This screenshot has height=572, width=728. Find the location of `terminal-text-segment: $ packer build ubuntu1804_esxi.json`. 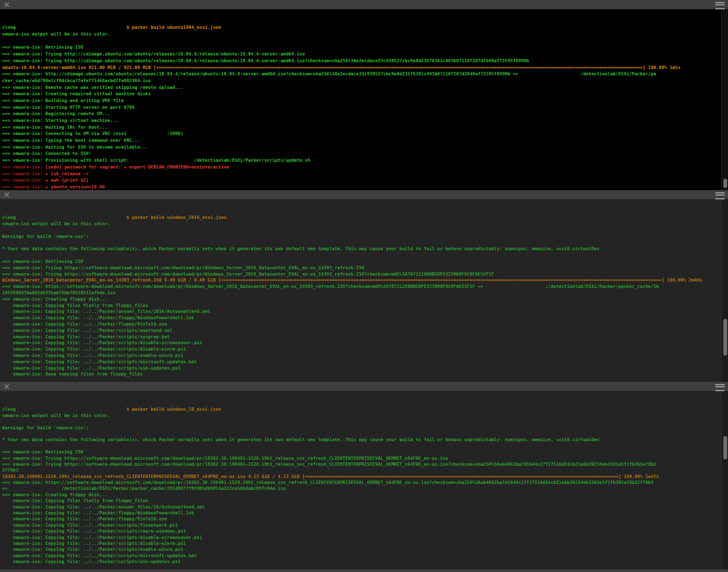

terminal-text-segment: $ packer build ubuntu1804_esxi.json is located at coordinates (119, 27).